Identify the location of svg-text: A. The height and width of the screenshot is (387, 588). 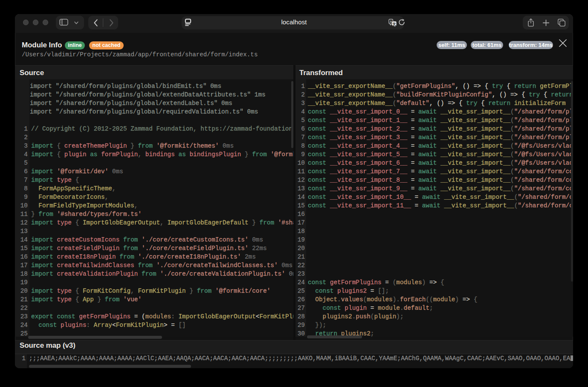
(391, 21).